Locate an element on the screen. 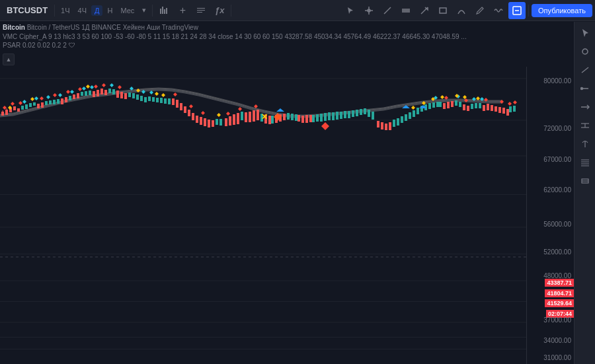 This screenshot has height=364, width=595. tf-4h: 4Ч is located at coordinates (82, 11).